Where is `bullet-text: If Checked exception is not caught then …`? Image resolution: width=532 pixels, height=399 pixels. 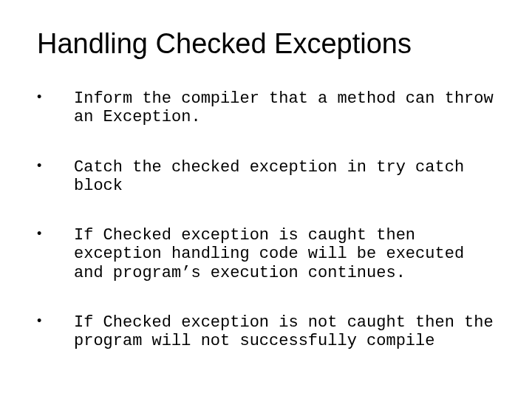
bullet-text: If Checked exception is not caught then … is located at coordinates (284, 332).